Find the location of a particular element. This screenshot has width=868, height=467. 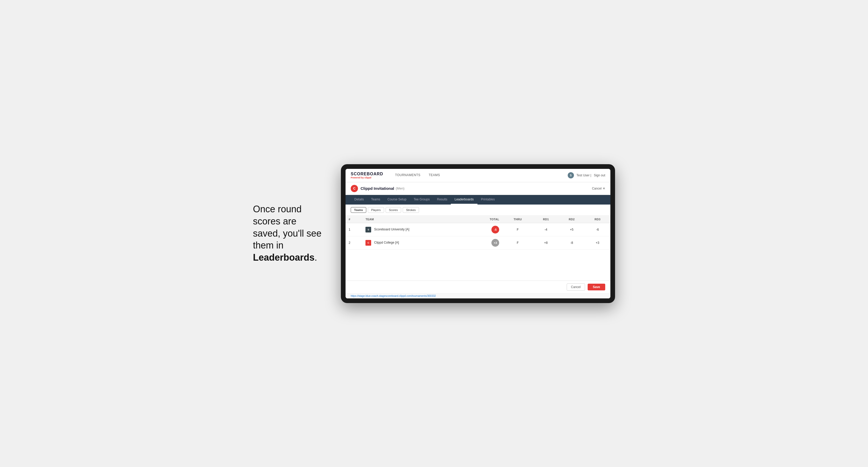

user-avatar: S is located at coordinates (571, 175).